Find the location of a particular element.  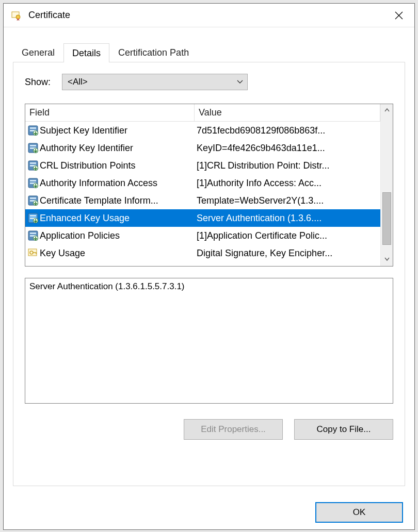

field-name: Authority Information Access is located at coordinates (99, 184).